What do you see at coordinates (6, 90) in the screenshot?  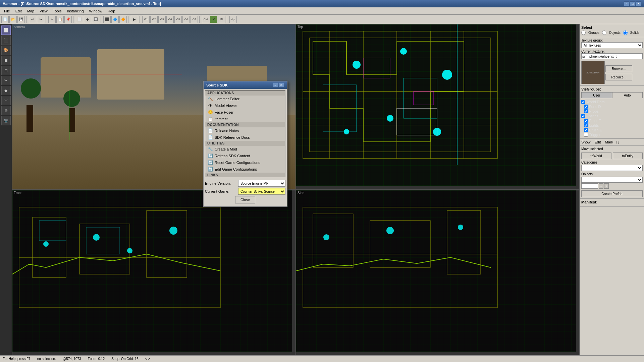 I see `tool-vertex: ◆` at bounding box center [6, 90].